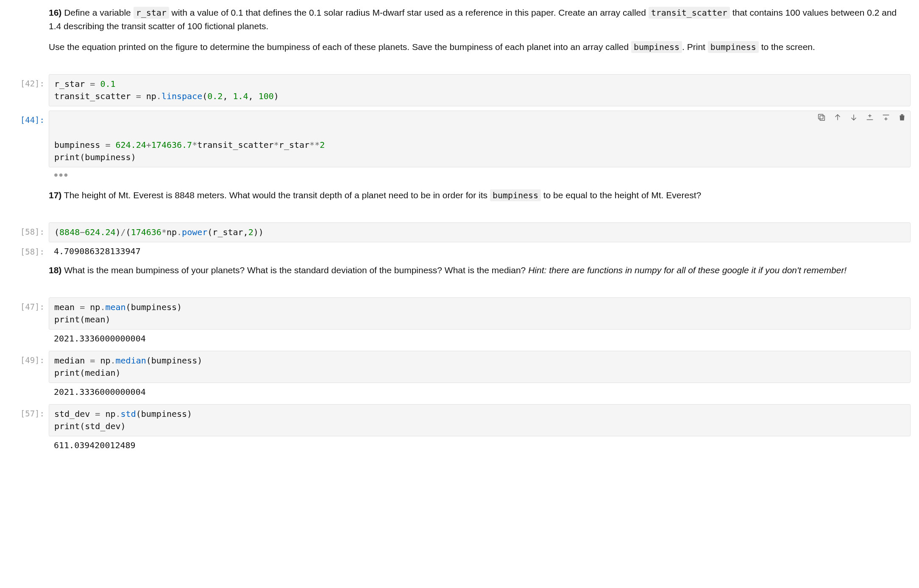 This screenshot has width=919, height=588. What do you see at coordinates (70, 232) in the screenshot?
I see `tok: 8848` at bounding box center [70, 232].